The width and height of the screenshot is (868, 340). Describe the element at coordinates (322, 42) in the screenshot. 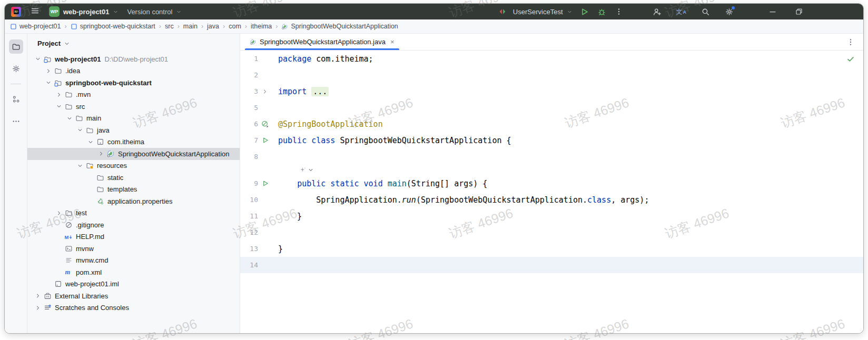

I see `editor-tab: SpringbootWebQuickstartApplication.java …` at that location.